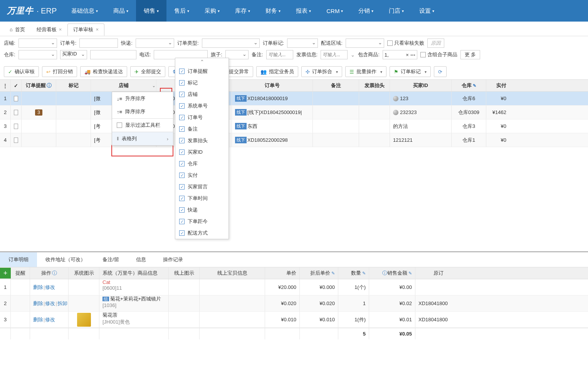  What do you see at coordinates (111, 260) in the screenshot?
I see `detail-tab-2: 备注/留` at bounding box center [111, 260].